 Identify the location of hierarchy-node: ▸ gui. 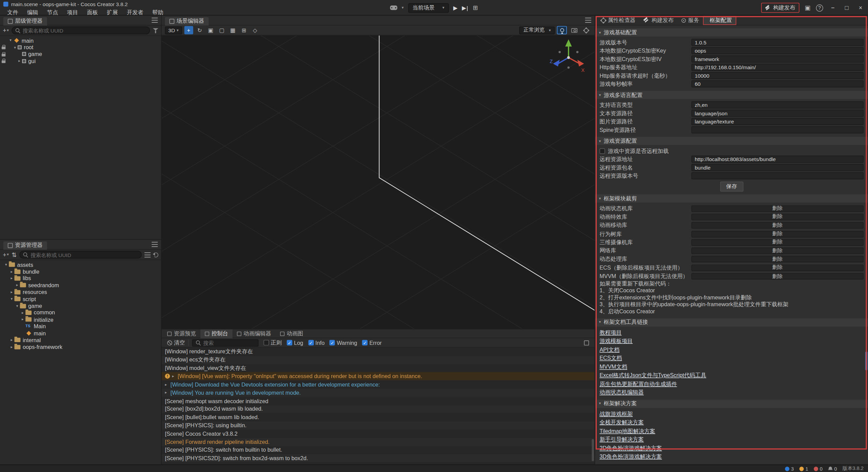
(81, 61).